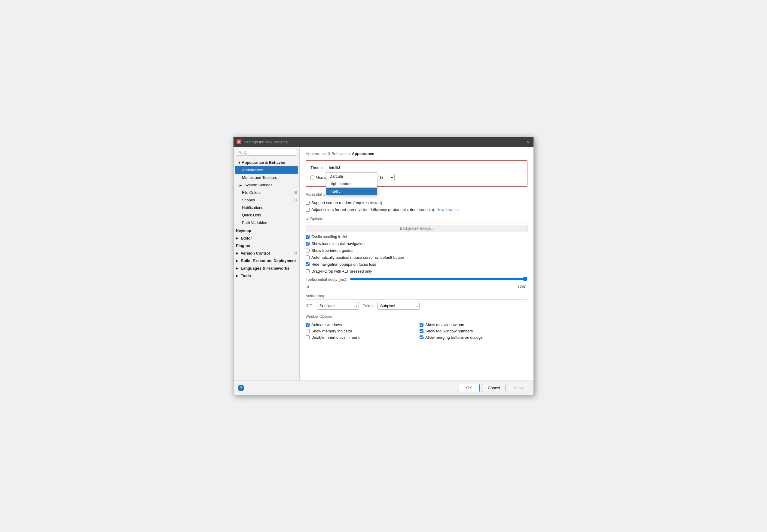 The height and width of the screenshot is (532, 767). Describe the element at coordinates (352, 184) in the screenshot. I see `theme-popup: Darcula High contrast IntelliJ` at that location.